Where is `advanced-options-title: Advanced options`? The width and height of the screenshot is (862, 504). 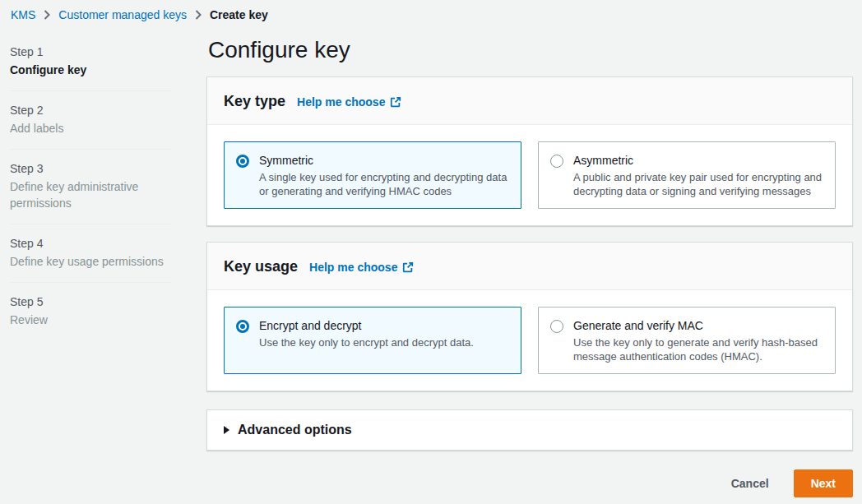 advanced-options-title: Advanced options is located at coordinates (294, 430).